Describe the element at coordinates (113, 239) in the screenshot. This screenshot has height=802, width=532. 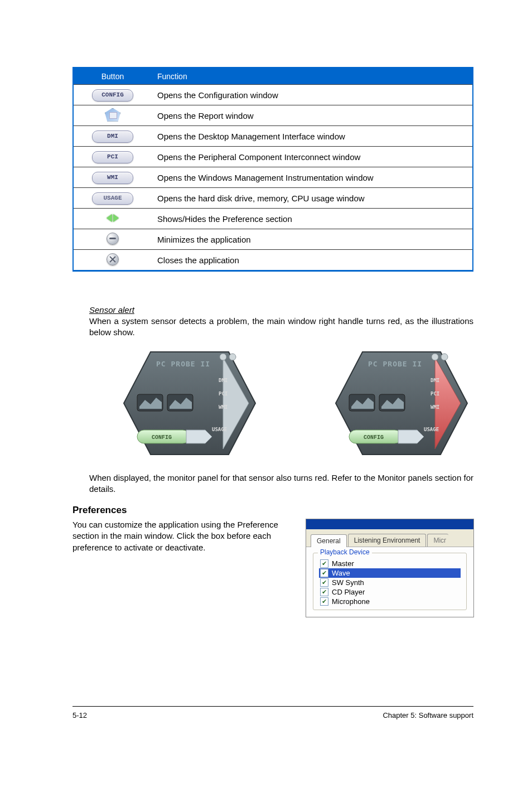
I see `minimize-icon` at that location.